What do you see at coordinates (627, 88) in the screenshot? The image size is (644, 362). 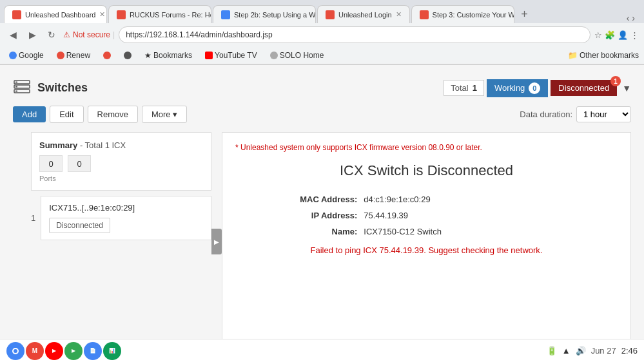 I see `dropdown-arrow-icon: ▼` at bounding box center [627, 88].